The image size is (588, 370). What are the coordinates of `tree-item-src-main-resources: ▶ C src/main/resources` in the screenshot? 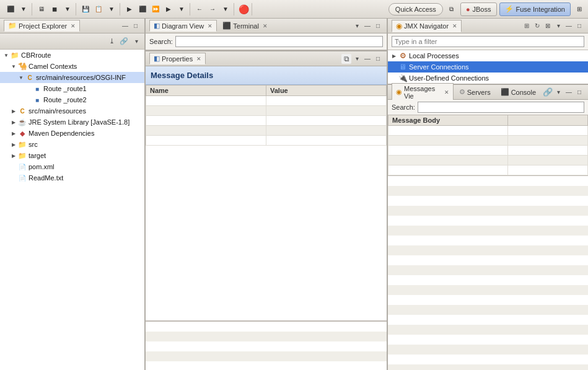 It's located at (72, 111).